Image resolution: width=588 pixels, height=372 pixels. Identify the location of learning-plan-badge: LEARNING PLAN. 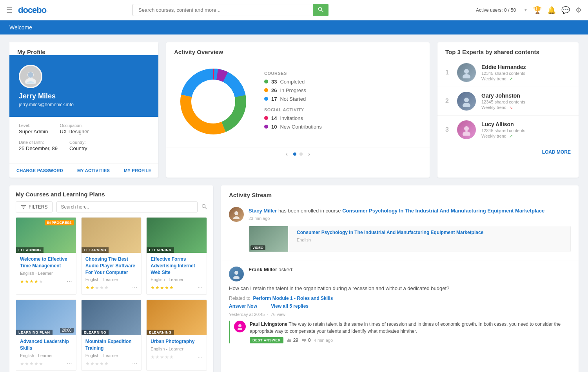
(34, 332).